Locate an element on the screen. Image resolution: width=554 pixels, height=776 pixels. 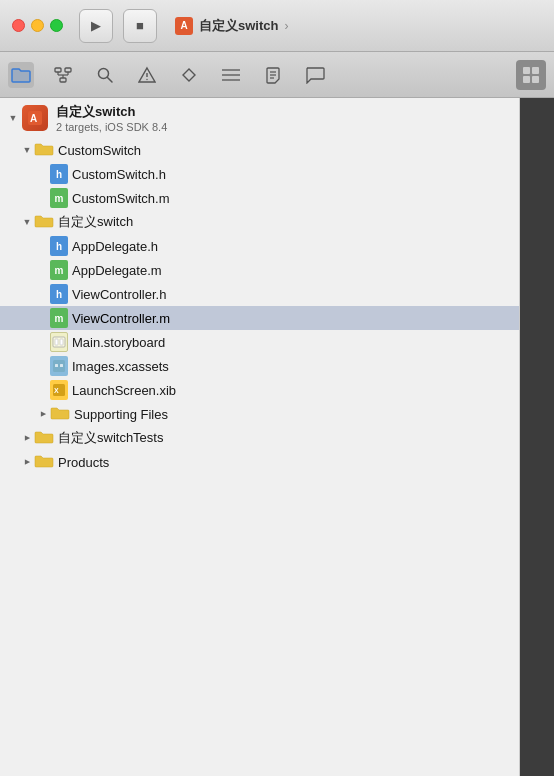
products-folder-icon is located at coordinates (44, 462).